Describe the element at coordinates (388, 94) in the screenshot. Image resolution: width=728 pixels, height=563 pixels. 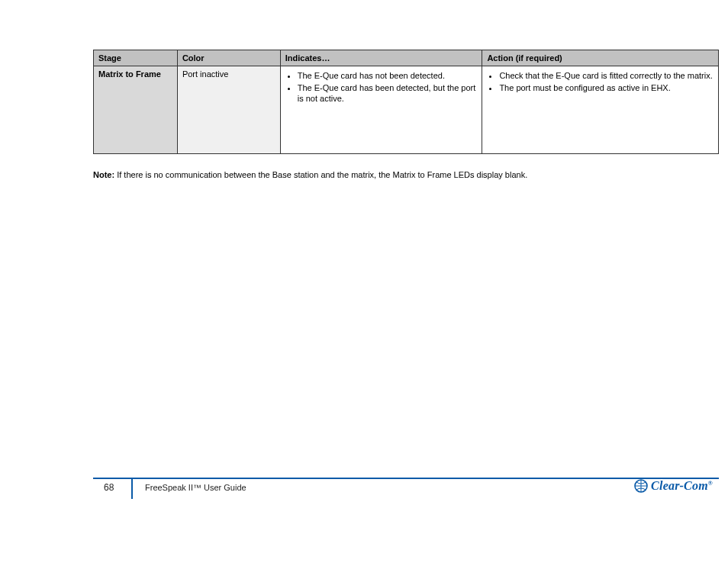
I see `list-item: The E-Que card has been detected, but th…` at that location.